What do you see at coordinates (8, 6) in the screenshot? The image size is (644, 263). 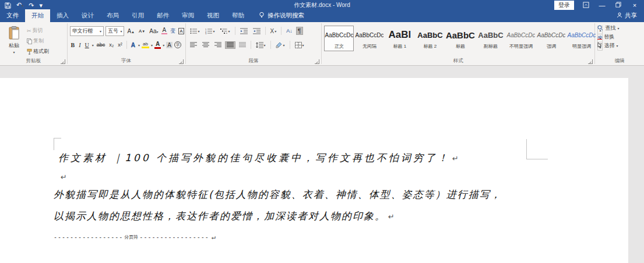 I see `save-icon` at bounding box center [8, 6].